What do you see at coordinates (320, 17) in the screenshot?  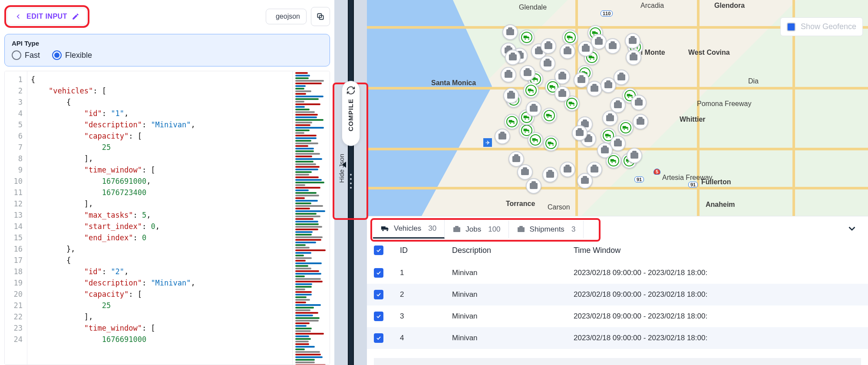 I see `copy-button` at bounding box center [320, 17].